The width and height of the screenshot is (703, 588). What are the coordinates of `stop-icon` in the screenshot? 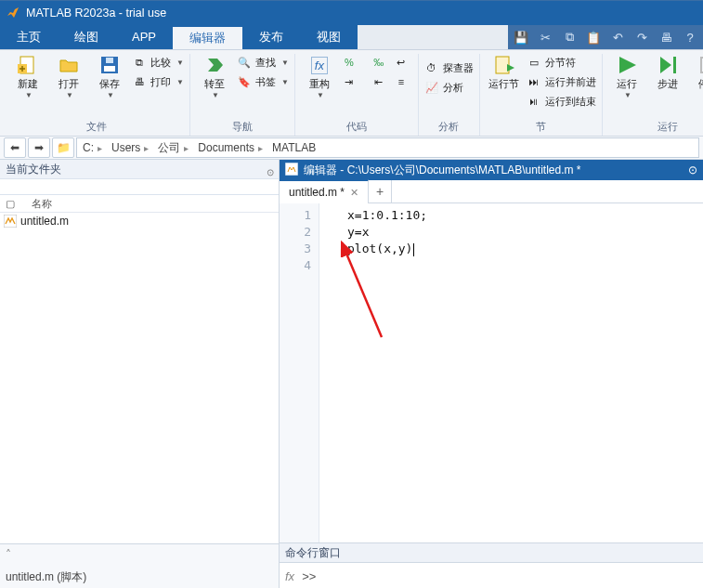 It's located at (700, 65).